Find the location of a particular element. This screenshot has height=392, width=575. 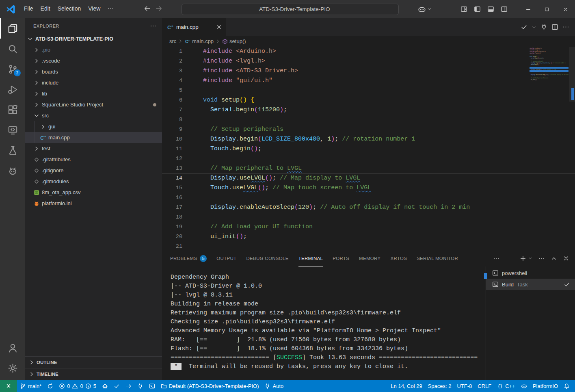

layout-sidebar-right-icon is located at coordinates (504, 9).